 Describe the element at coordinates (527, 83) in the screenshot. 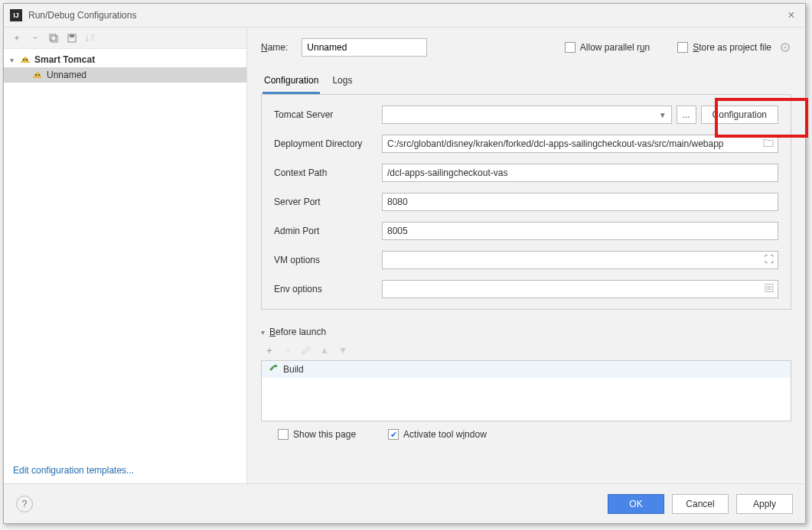

I see `tabs: Configuration Logs` at that location.